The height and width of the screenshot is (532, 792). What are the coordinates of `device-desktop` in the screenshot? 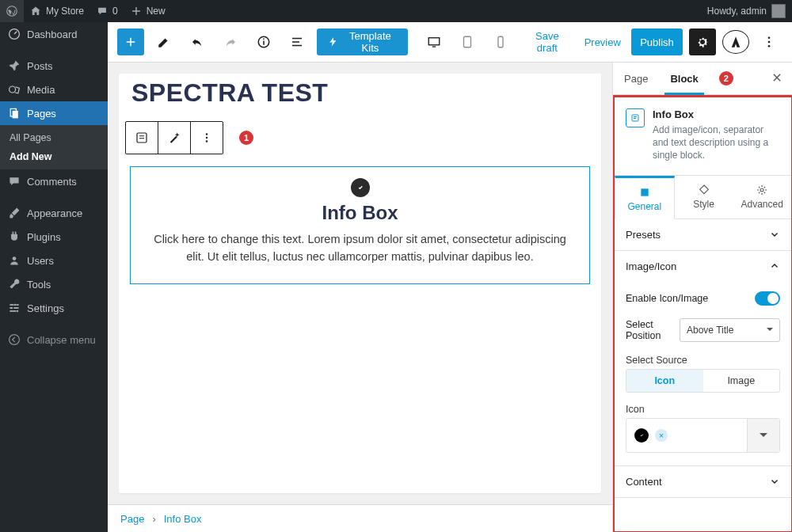 It's located at (434, 42).